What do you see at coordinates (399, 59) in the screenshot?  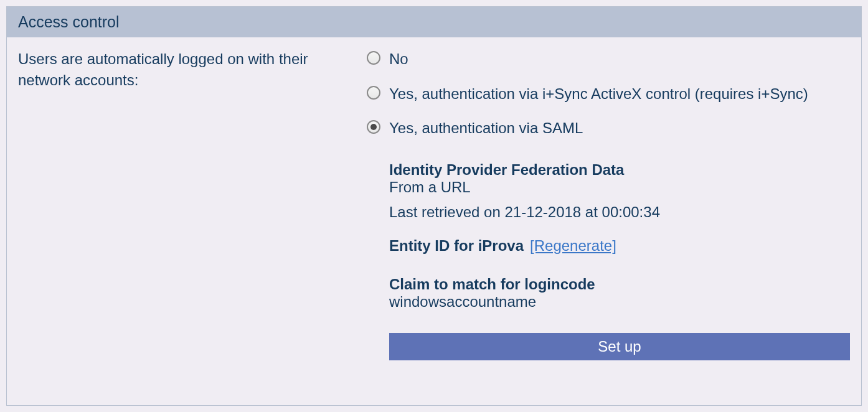 I see `radio-no-label: No` at bounding box center [399, 59].